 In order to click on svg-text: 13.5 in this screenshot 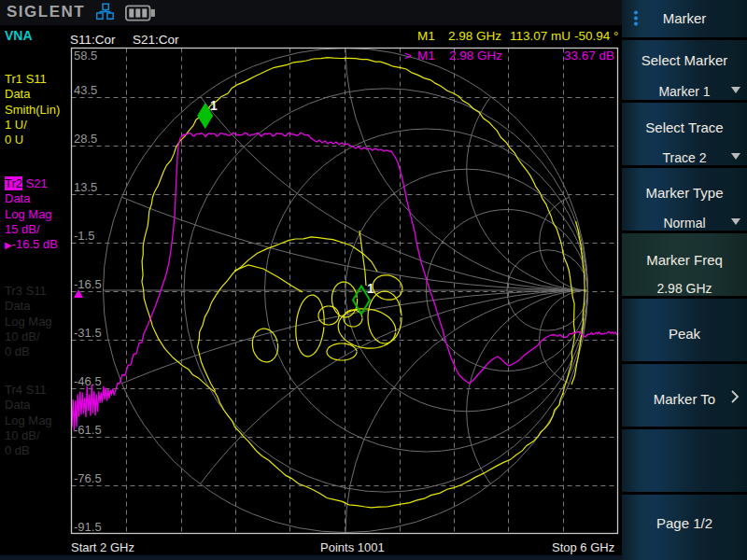, I will do `click(86, 187)`.